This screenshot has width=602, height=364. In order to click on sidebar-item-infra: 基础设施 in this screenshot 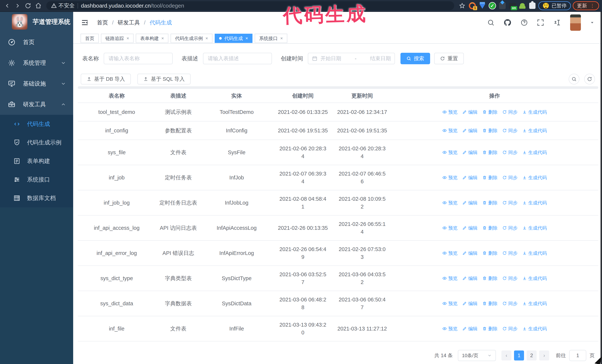, I will do `click(37, 83)`.